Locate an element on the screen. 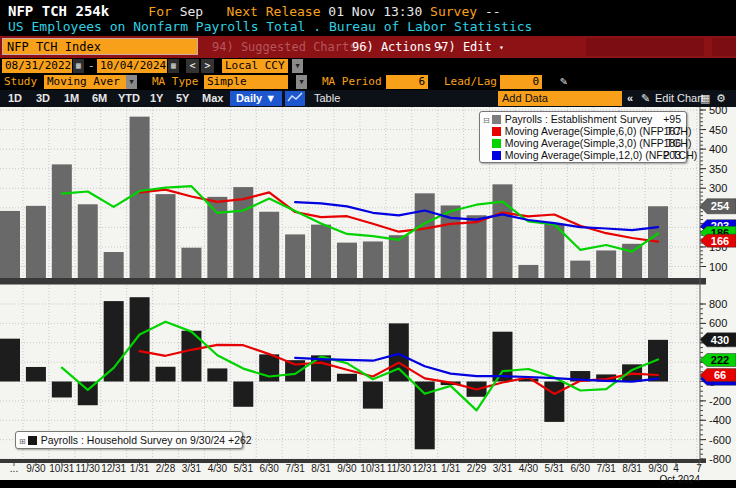 The width and height of the screenshot is (736, 488). y-axis-label: -400 is located at coordinates (720, 420).